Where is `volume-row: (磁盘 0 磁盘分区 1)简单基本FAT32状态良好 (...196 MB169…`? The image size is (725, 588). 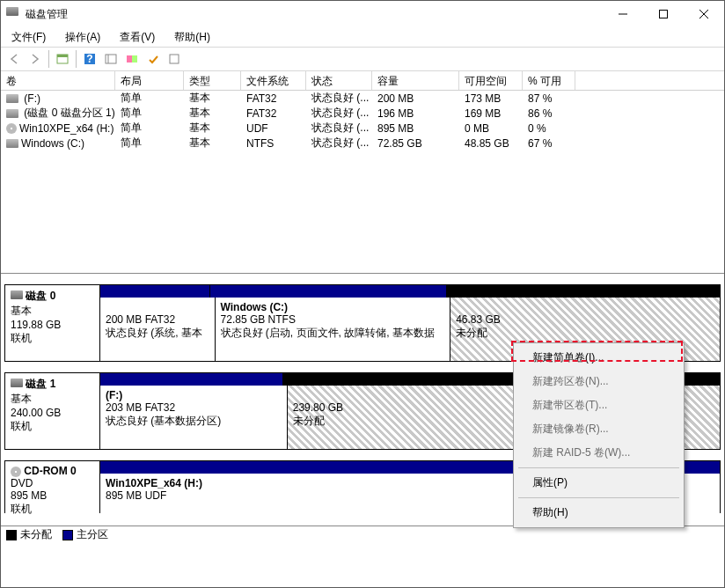
volume-row: (磁盘 0 磁盘分区 1)简单基本FAT32状态良好 (...196 MB169… is located at coordinates (362, 113).